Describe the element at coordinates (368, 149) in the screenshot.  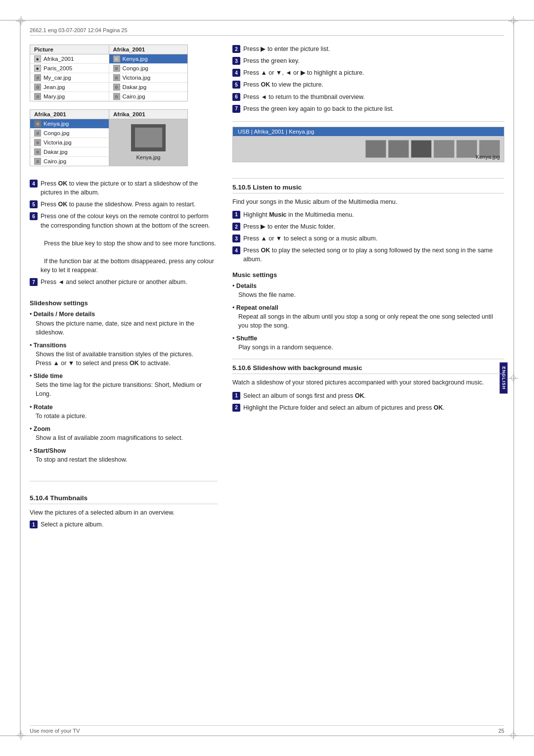
I see `thumb-grid: Kenya.jpg` at that location.